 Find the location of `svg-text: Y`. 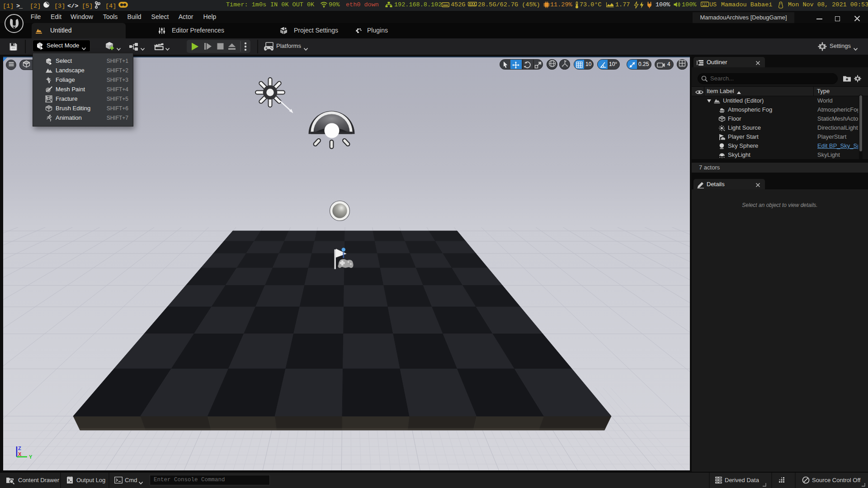

svg-text: Y is located at coordinates (31, 457).